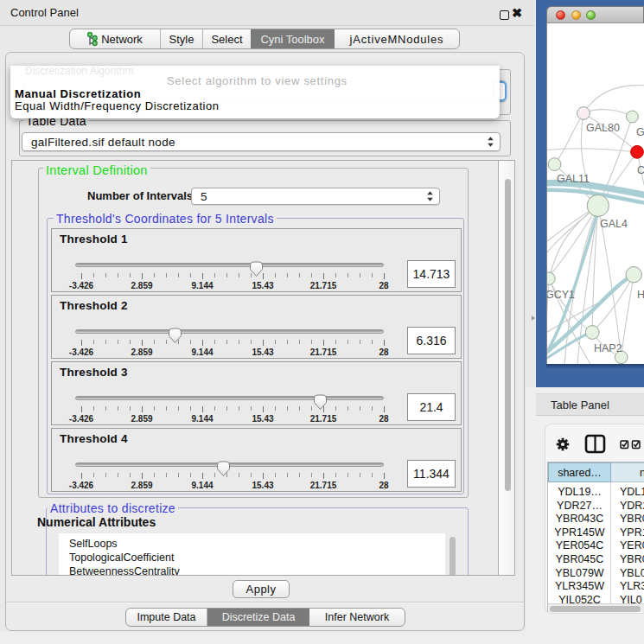 The width and height of the screenshot is (644, 644). I want to click on svg-text: GAL4, so click(614, 224).